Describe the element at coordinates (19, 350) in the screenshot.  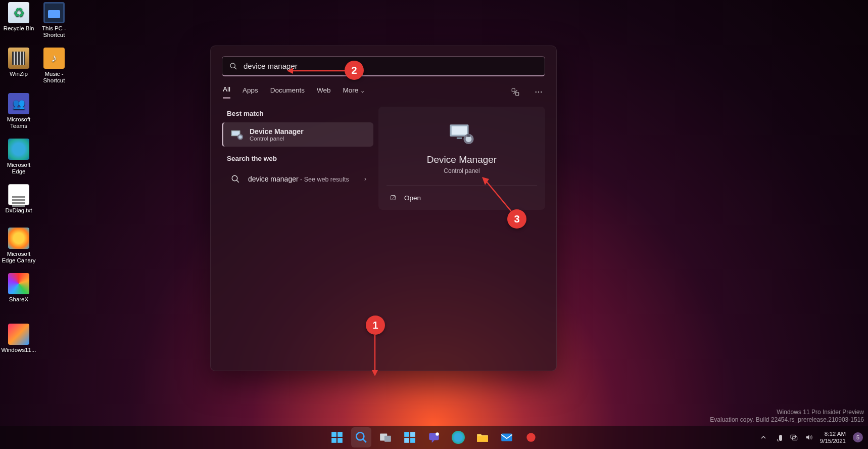
I see `desktop-icon-label: Windows11...` at that location.